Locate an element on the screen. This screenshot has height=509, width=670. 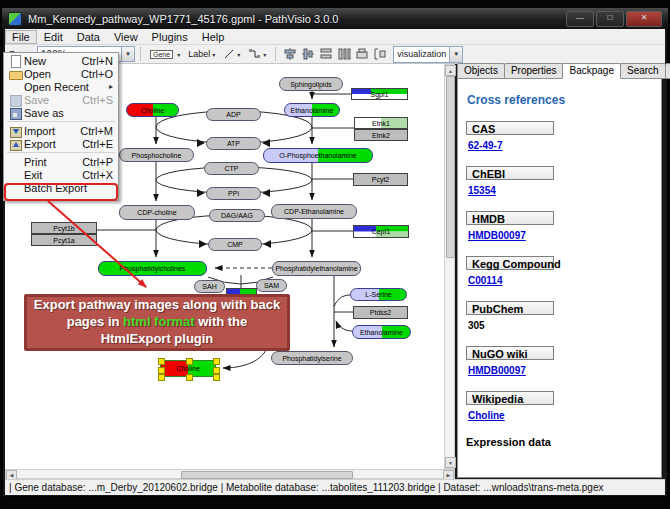
visualization-dropdown-arrow-icon: ▼ is located at coordinates (456, 54).